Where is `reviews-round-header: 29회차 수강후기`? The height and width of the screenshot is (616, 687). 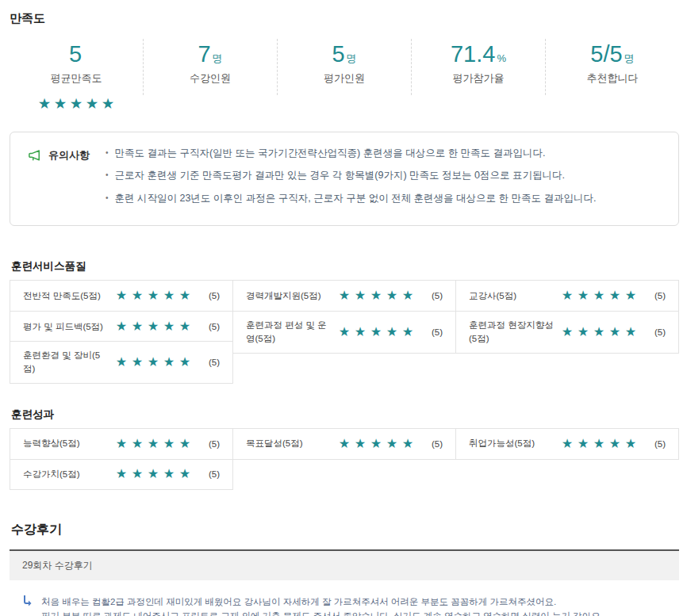 reviews-round-header: 29회차 수강후기 is located at coordinates (344, 564).